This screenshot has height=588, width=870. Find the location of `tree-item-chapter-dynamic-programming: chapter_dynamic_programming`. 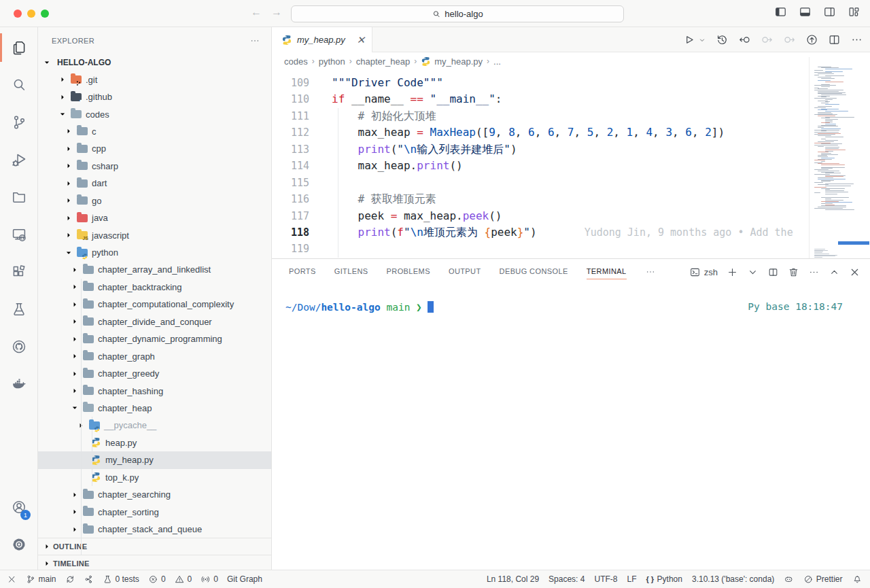

tree-item-chapter-dynamic-programming: chapter_dynamic_programming is located at coordinates (155, 339).